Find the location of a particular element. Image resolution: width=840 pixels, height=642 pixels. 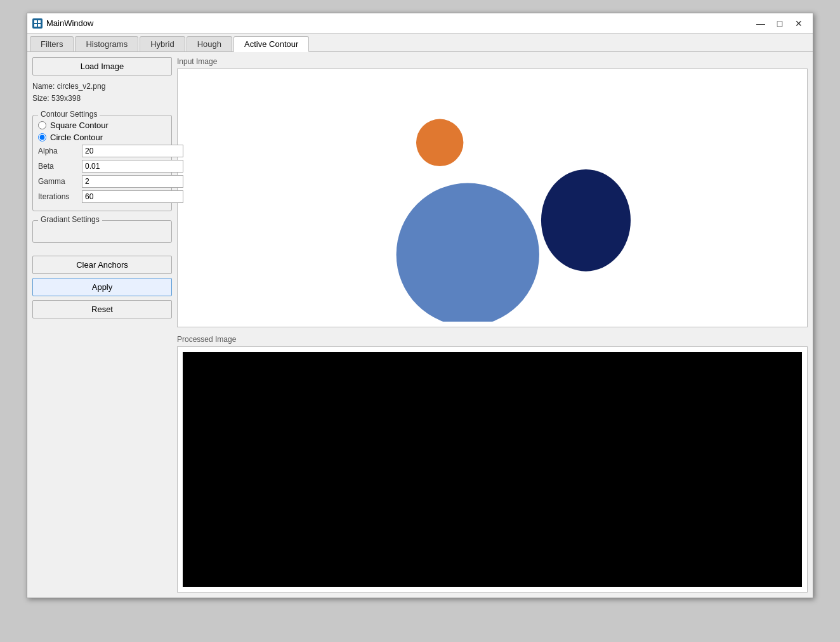

iterations-input is located at coordinates (133, 197).